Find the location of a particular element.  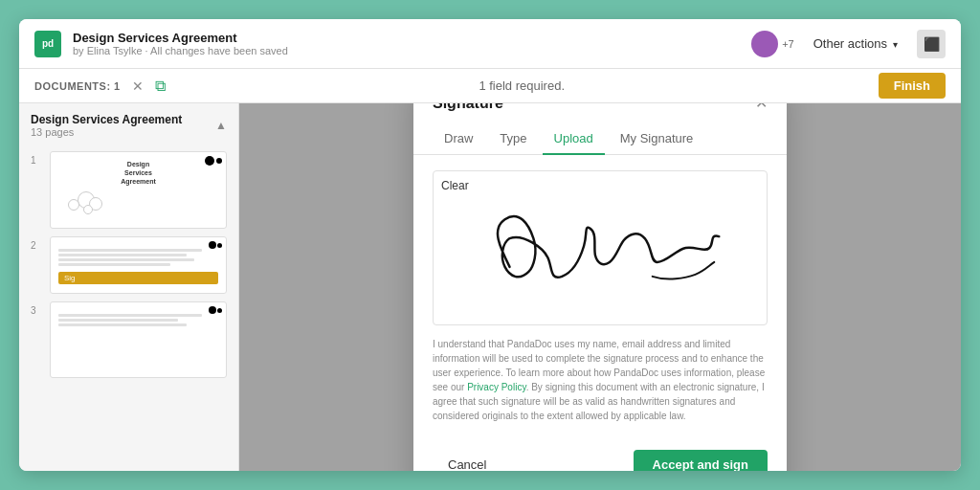

avatar-group: +7 is located at coordinates (773, 44).